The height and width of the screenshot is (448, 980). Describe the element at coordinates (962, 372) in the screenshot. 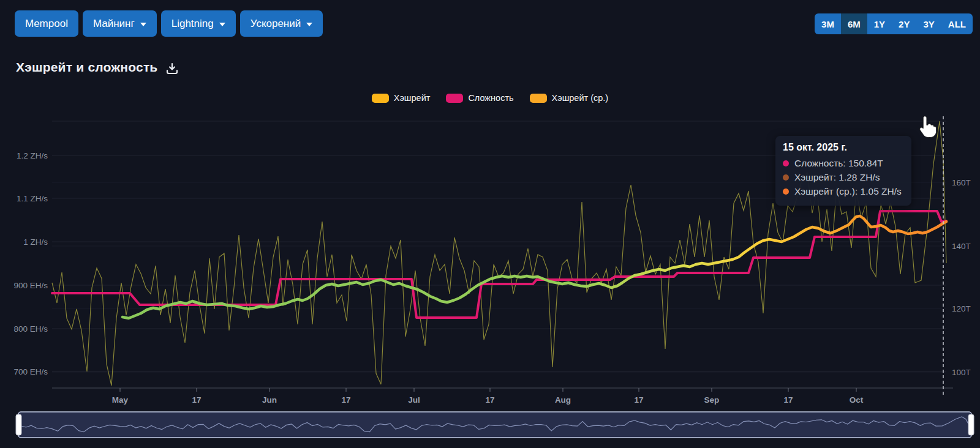

I see `y-axis-right-label: 100T` at that location.